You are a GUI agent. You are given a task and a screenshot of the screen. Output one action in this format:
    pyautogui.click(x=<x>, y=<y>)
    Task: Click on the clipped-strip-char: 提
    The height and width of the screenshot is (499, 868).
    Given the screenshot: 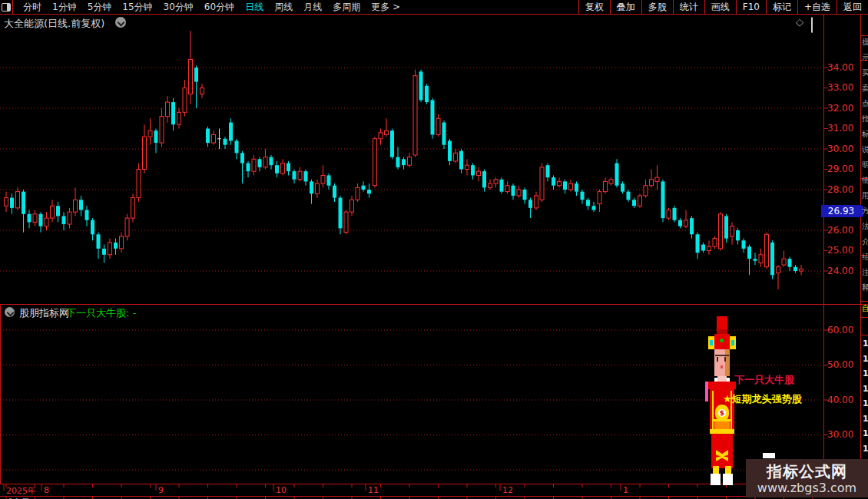 What is the action you would take?
    pyautogui.click(x=865, y=42)
    